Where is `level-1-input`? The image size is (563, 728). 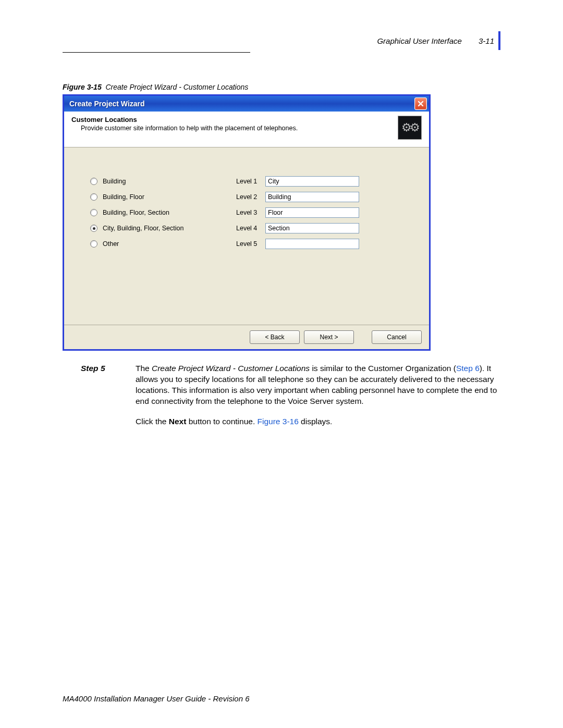 level-1-input is located at coordinates (312, 181).